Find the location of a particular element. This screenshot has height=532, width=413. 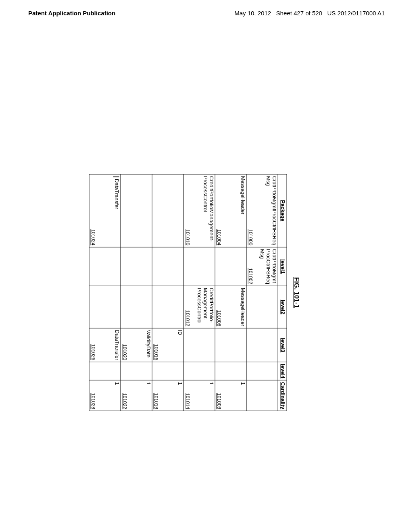

table-head-row: Package level1 level2 level3 level4 Card… is located at coordinates (282, 293).